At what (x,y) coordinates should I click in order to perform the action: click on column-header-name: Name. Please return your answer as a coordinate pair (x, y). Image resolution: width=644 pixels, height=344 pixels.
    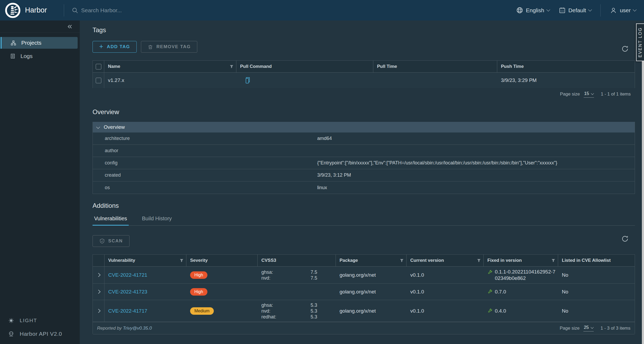
    Looking at the image, I should click on (114, 67).